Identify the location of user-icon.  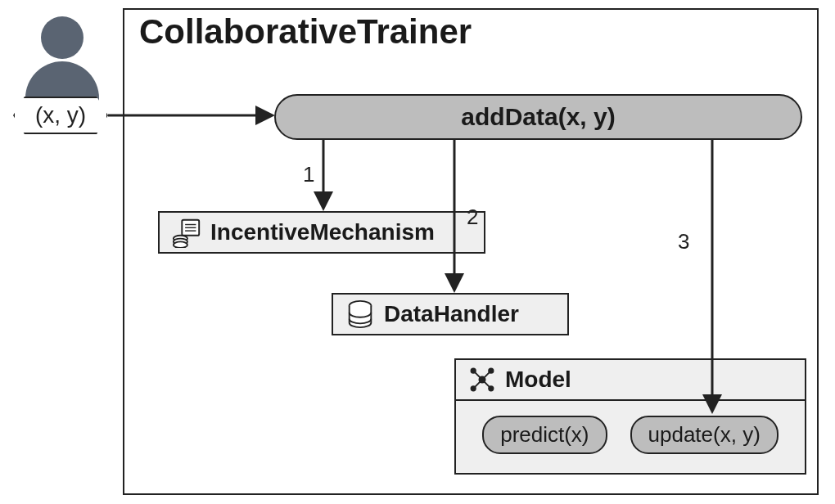
(62, 59).